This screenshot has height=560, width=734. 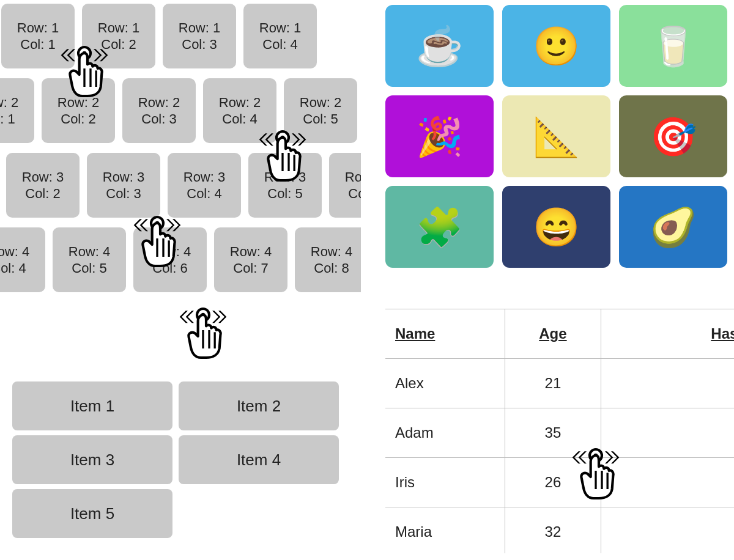 What do you see at coordinates (439, 46) in the screenshot?
I see `emoji-tile-coffee: ☕` at bounding box center [439, 46].